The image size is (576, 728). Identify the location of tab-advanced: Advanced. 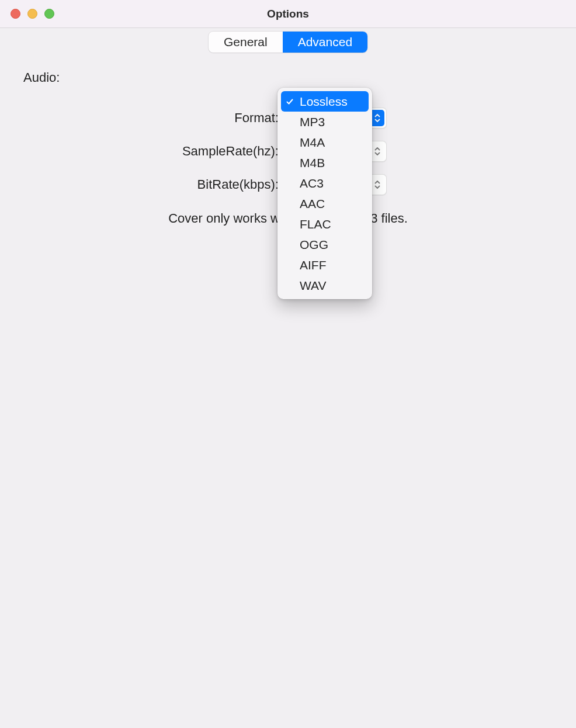
(325, 42).